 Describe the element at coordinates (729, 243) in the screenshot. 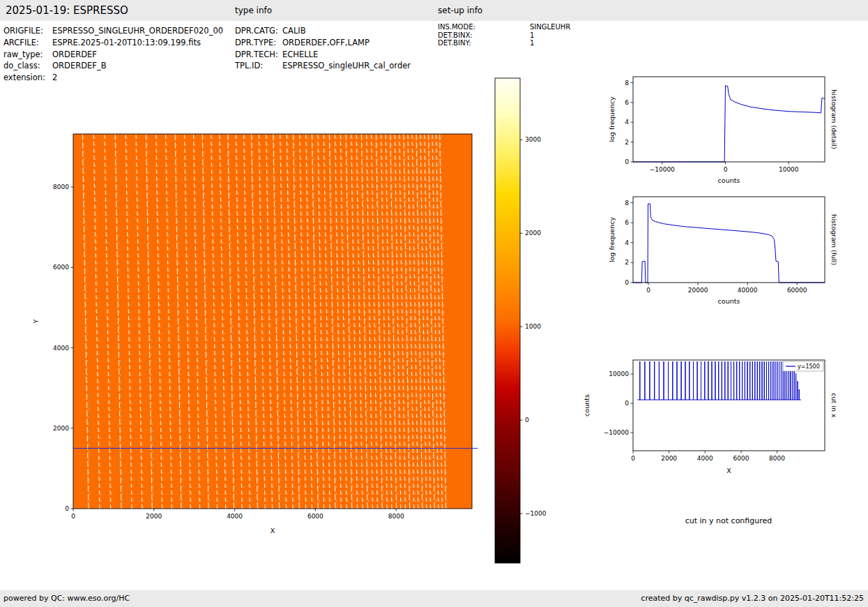

I see `histogram_full-curve` at that location.